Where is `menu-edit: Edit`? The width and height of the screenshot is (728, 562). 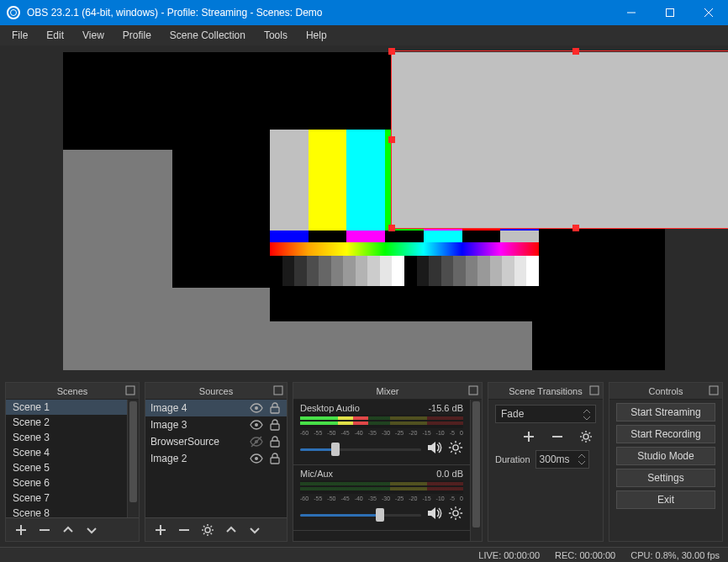 menu-edit: Edit is located at coordinates (55, 35).